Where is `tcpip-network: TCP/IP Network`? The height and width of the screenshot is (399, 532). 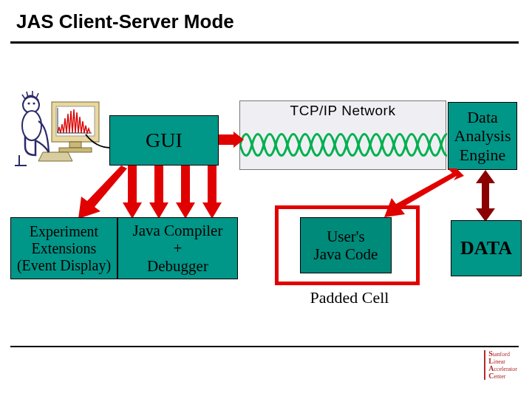
tcpip-network: TCP/IP Network is located at coordinates (343, 135).